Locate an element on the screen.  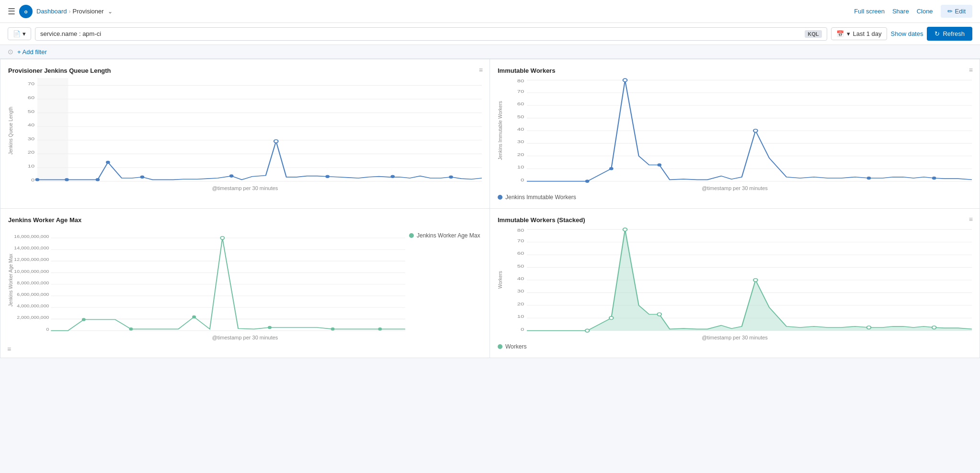
filter-doc-icon: 📄 is located at coordinates (17, 34).